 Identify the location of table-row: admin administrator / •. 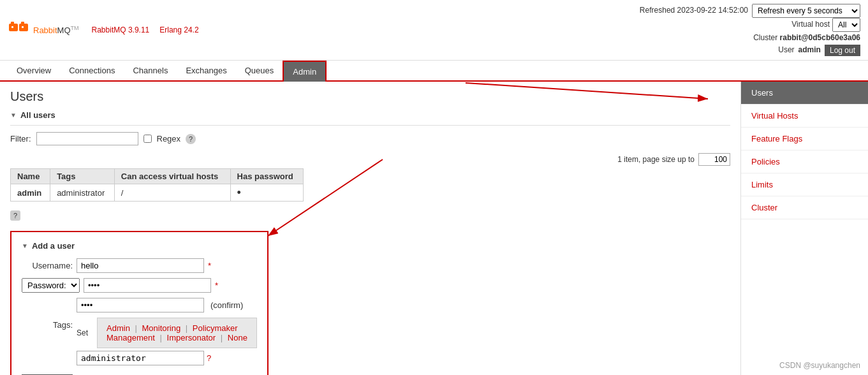
(157, 193).